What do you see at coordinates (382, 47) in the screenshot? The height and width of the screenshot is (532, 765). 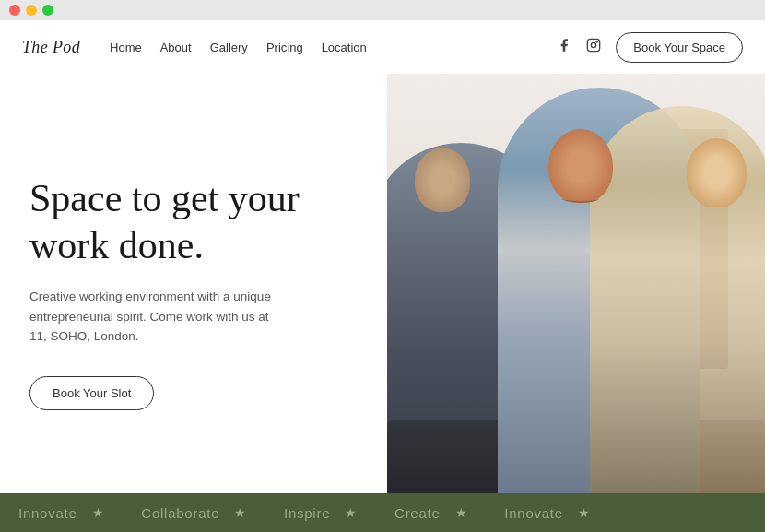 I see `navbar: The Pod Home About Gallery Pricing Locat…` at bounding box center [382, 47].